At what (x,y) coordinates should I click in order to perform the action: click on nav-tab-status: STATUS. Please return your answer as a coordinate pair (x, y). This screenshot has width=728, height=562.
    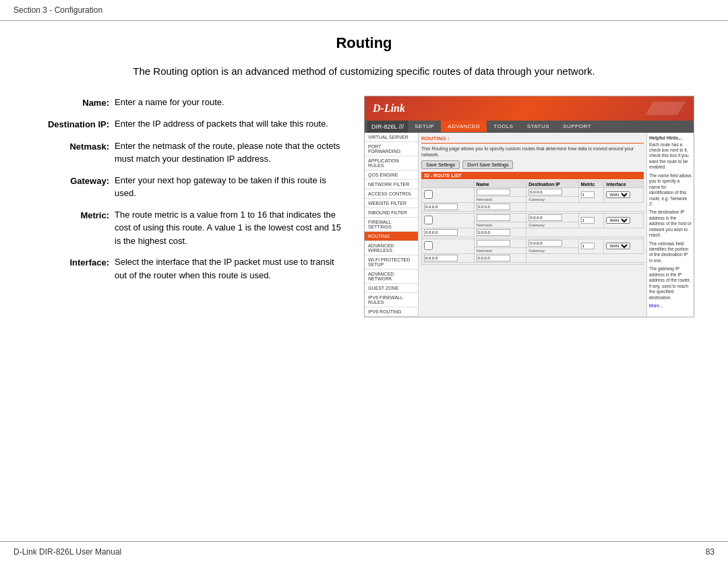
    Looking at the image, I should click on (538, 127).